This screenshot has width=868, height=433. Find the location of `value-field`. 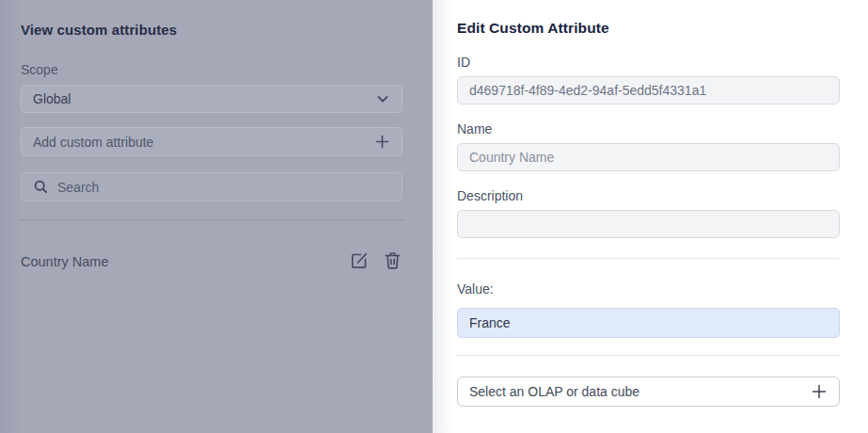

value-field is located at coordinates (649, 323).